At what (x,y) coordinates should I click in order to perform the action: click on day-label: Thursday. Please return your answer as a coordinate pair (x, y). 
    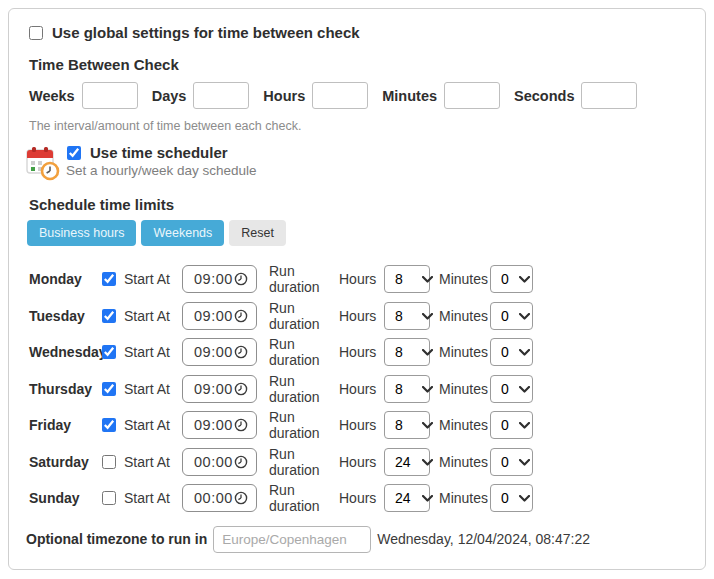
    Looking at the image, I should click on (66, 389).